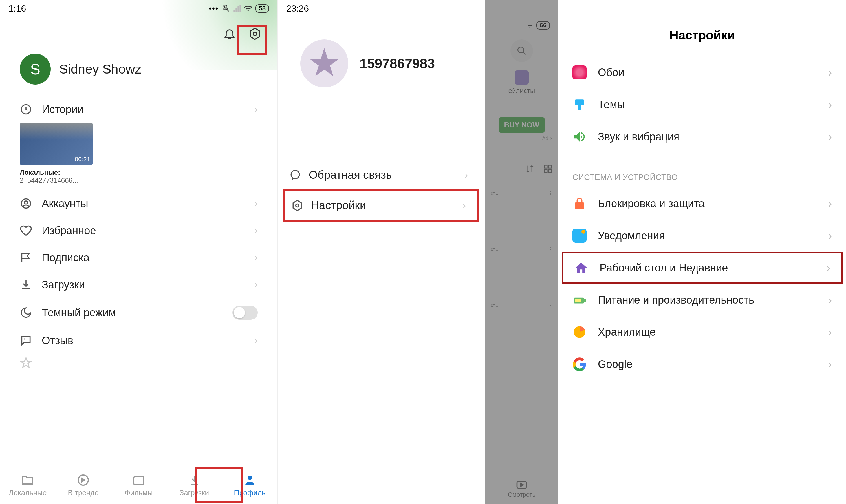 This screenshot has height=504, width=846. What do you see at coordinates (381, 205) in the screenshot?
I see `menu-settings: Настройки ›` at bounding box center [381, 205].